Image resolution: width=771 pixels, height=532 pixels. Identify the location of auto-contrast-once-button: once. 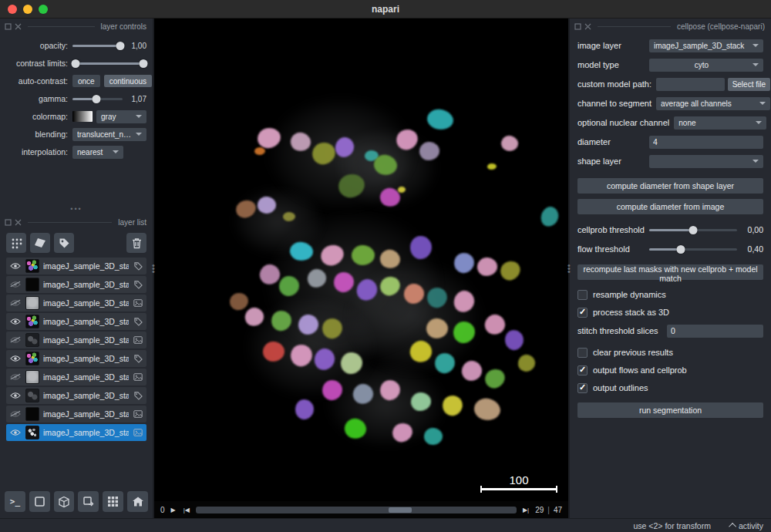
(86, 81).